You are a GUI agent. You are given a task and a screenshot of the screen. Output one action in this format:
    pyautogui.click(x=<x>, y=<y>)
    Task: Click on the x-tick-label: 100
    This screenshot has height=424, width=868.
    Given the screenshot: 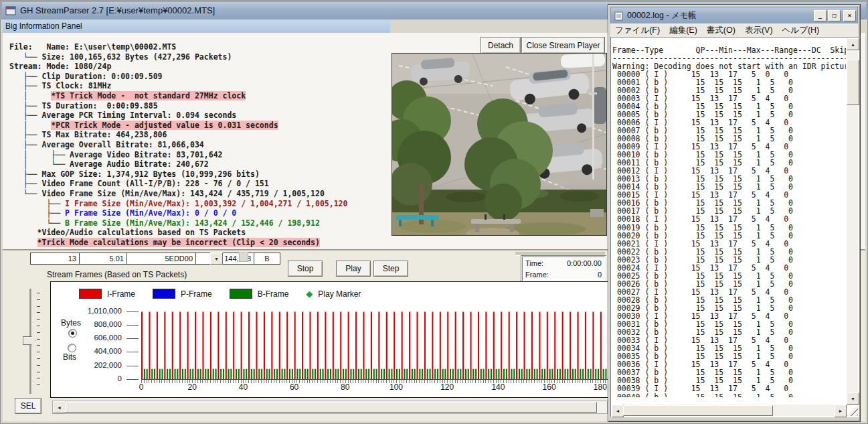 What is the action you would take?
    pyautogui.click(x=396, y=387)
    